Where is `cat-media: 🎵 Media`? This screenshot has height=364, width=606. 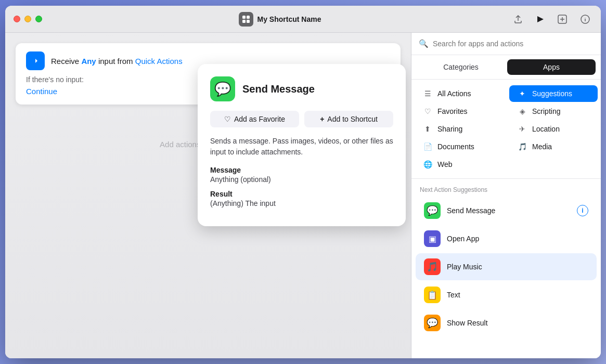
cat-media: 🎵 Media is located at coordinates (553, 147).